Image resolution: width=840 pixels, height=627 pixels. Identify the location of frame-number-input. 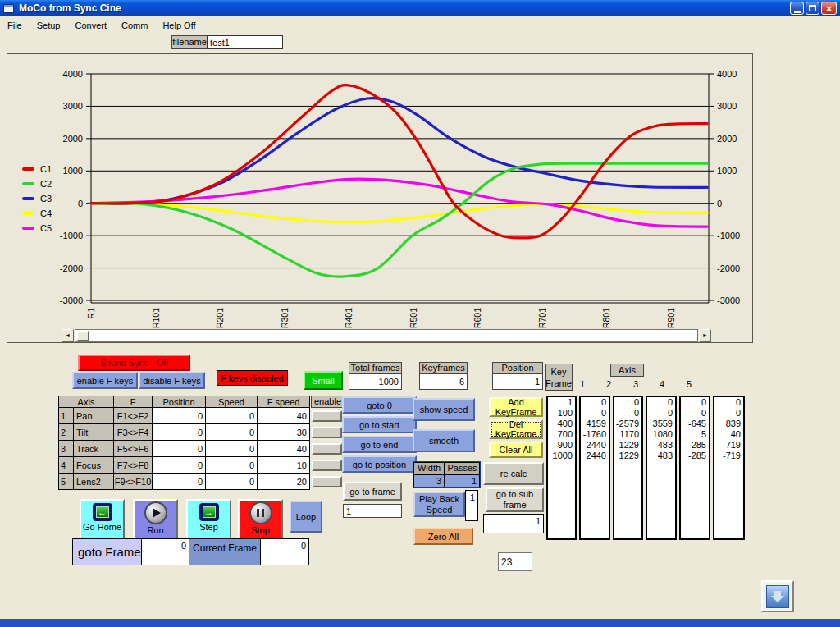
(372, 510).